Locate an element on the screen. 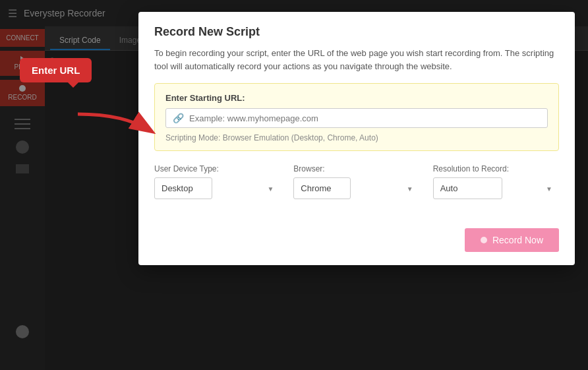 The image size is (588, 370). resolution-group: Resolution to Record: Auto 1920x1080 136… is located at coordinates (496, 182).